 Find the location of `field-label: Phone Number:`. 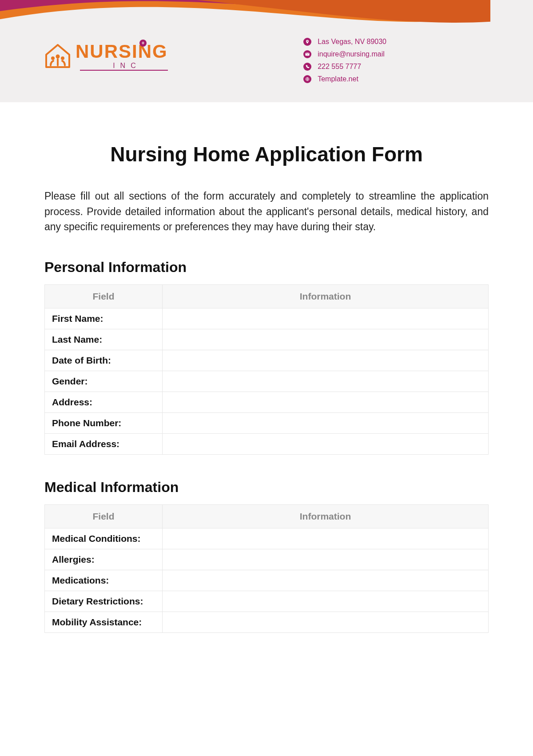

field-label: Phone Number: is located at coordinates (104, 423).